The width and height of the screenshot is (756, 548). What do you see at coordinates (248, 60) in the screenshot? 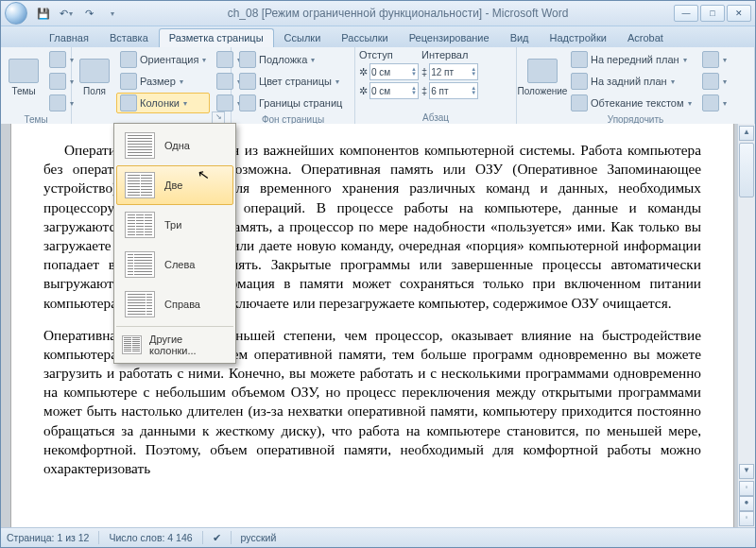
I see `watermark-icon` at bounding box center [248, 60].